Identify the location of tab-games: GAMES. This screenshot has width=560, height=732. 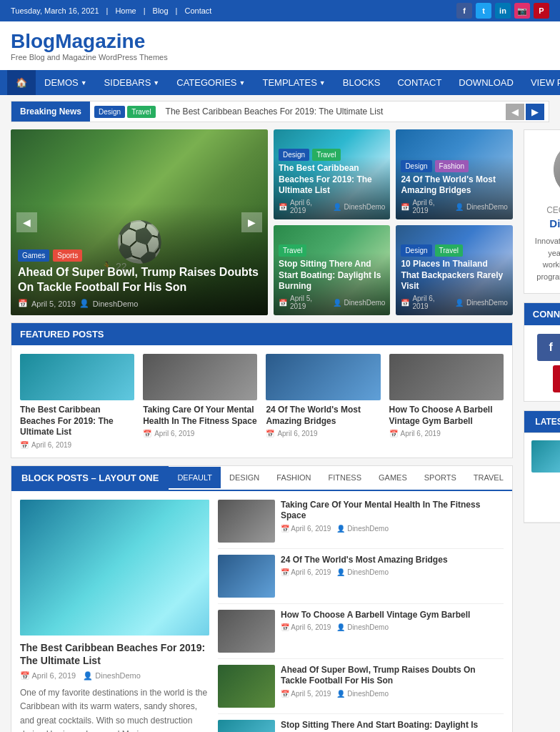
(393, 478).